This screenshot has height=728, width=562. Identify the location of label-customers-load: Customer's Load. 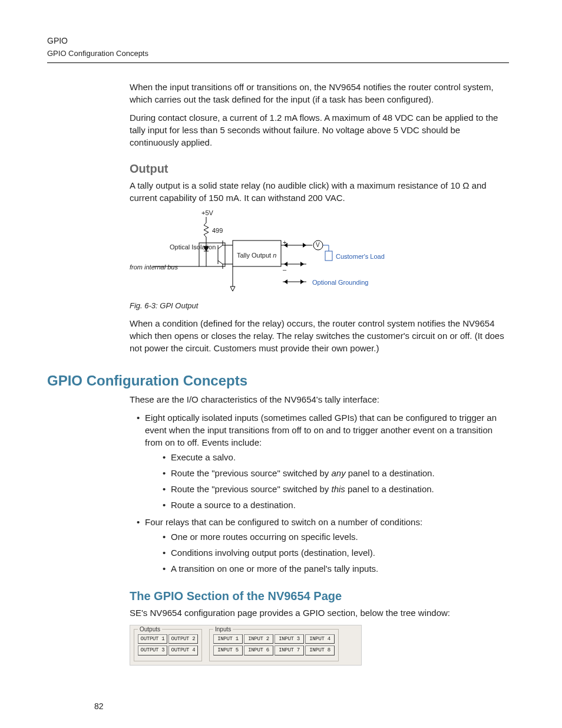
(361, 257).